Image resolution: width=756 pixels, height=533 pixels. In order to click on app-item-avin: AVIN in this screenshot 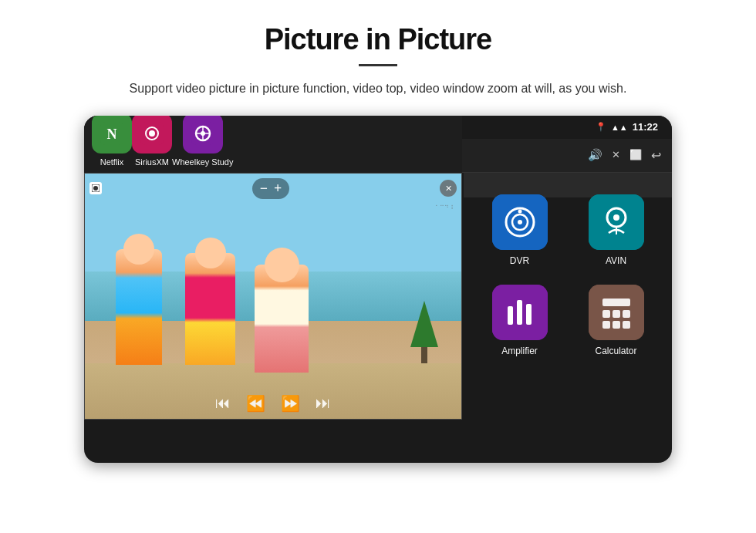, I will do `click(616, 230)`.